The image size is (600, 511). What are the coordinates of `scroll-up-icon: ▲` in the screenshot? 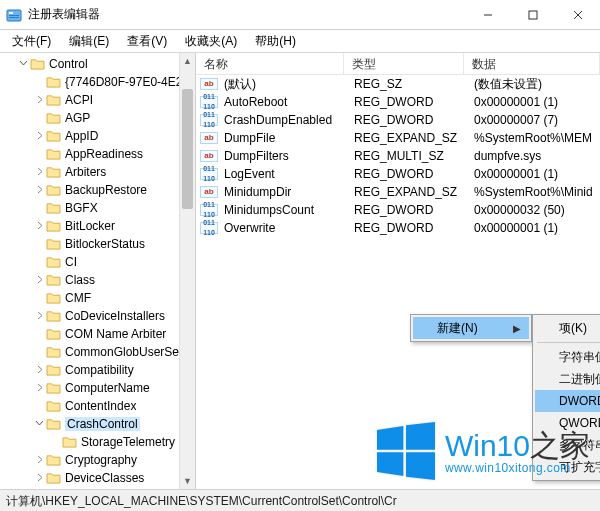 It's located at (188, 61).